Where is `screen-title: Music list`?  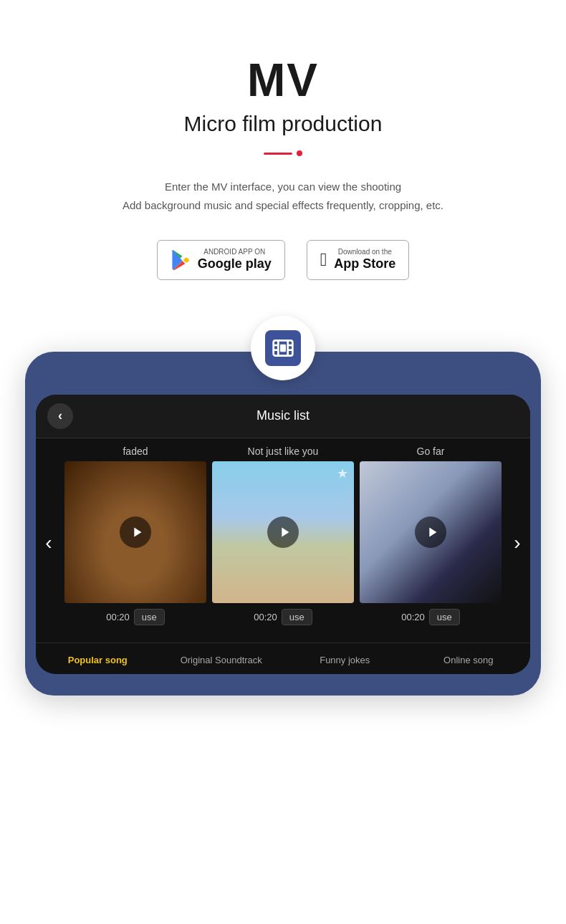 screen-title: Music list is located at coordinates (283, 415).